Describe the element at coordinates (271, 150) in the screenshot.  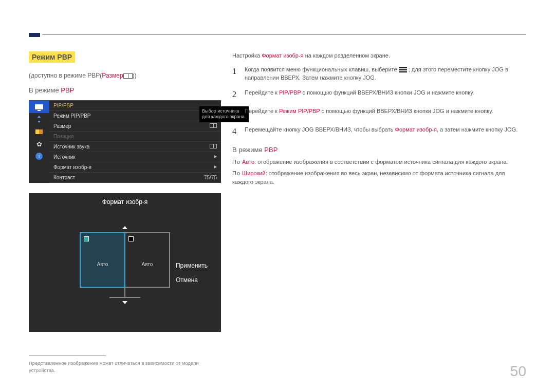
I see `mode2-red: PBP` at that location.